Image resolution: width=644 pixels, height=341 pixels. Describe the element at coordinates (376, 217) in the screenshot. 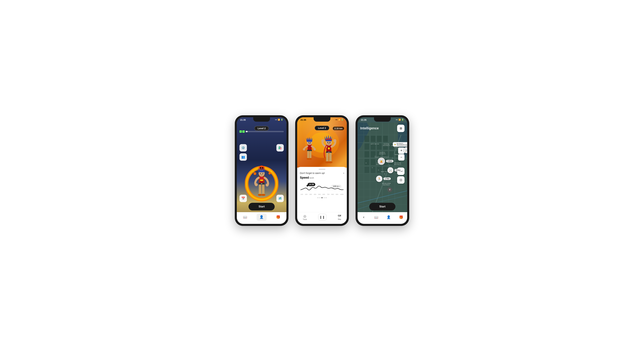

I see `nav-book-3: 📖` at that location.